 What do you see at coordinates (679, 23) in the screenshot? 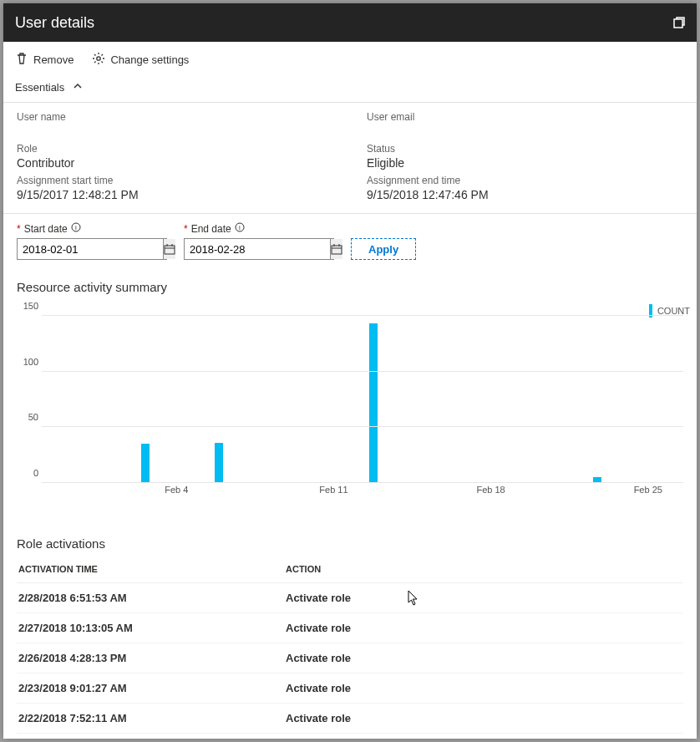
I see `restore-window-icon` at bounding box center [679, 23].